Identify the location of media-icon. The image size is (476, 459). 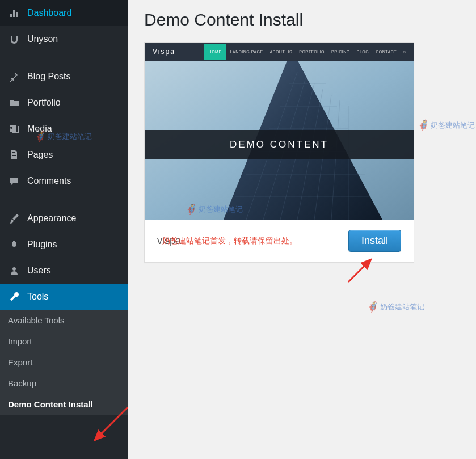
(14, 129).